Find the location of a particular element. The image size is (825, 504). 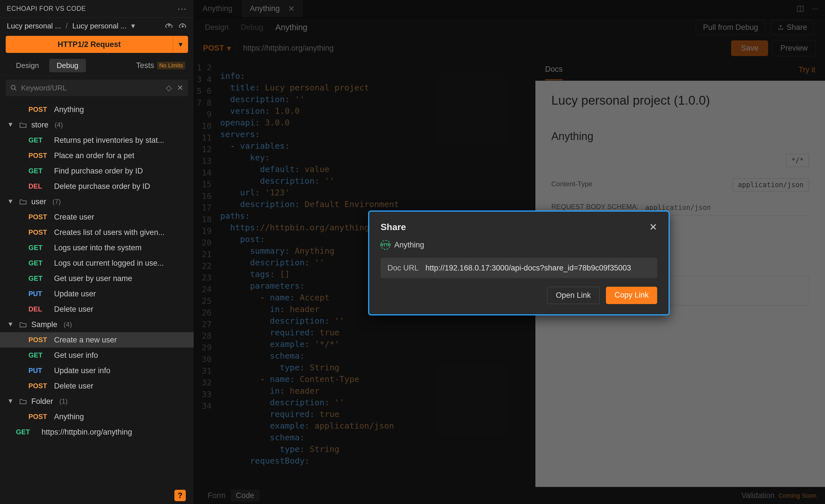

share-button: Share is located at coordinates (792, 27).